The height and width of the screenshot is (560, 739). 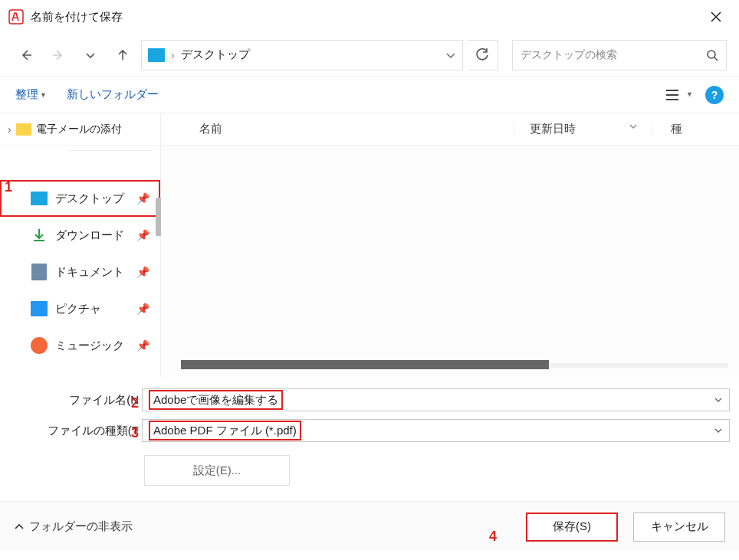 What do you see at coordinates (435, 431) in the screenshot?
I see `filetype-select: Adobe PDF ファイル (*.pdf)` at bounding box center [435, 431].